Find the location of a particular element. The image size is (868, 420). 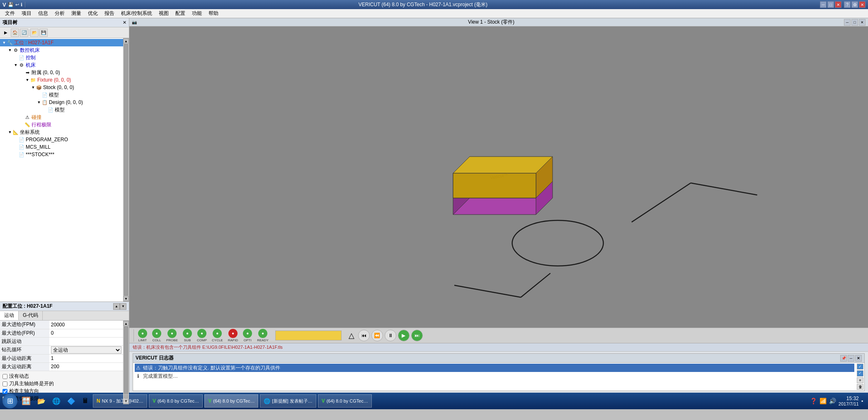

sim-btn-probe: ● PROBE is located at coordinates (172, 336).